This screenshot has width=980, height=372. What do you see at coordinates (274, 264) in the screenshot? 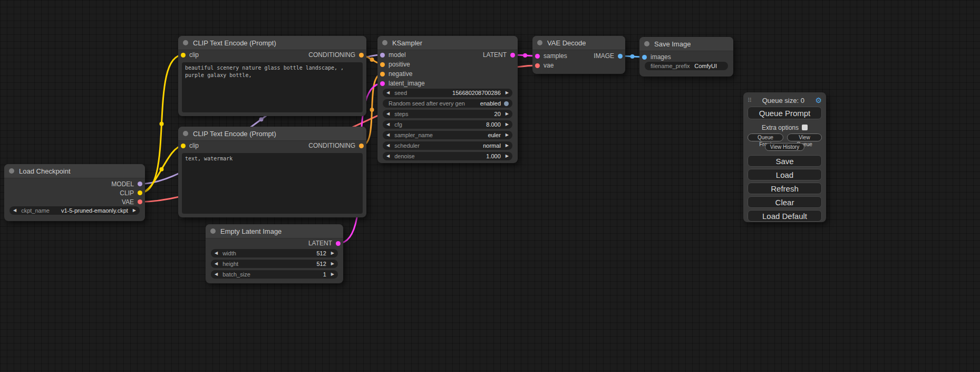
I see `widget-height: ◀ height 512 ▶` at bounding box center [274, 264].